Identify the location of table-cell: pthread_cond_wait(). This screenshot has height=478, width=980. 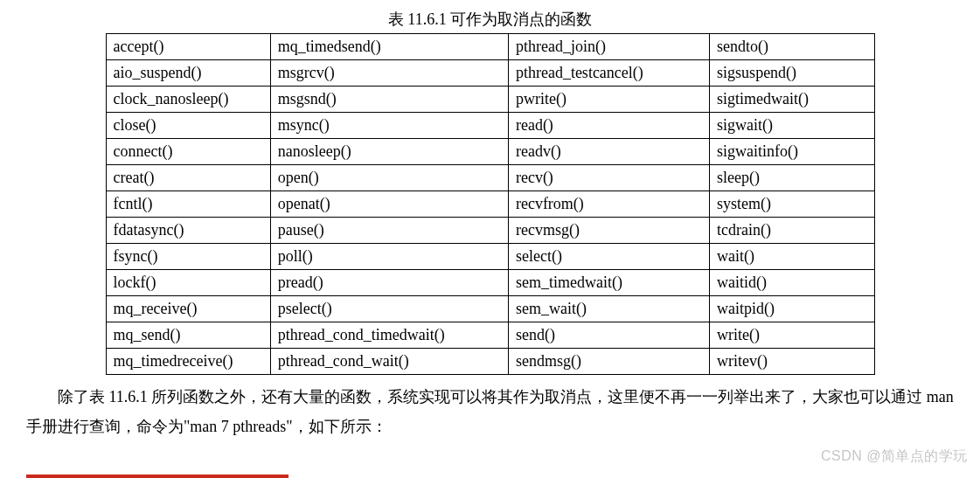
(389, 362).